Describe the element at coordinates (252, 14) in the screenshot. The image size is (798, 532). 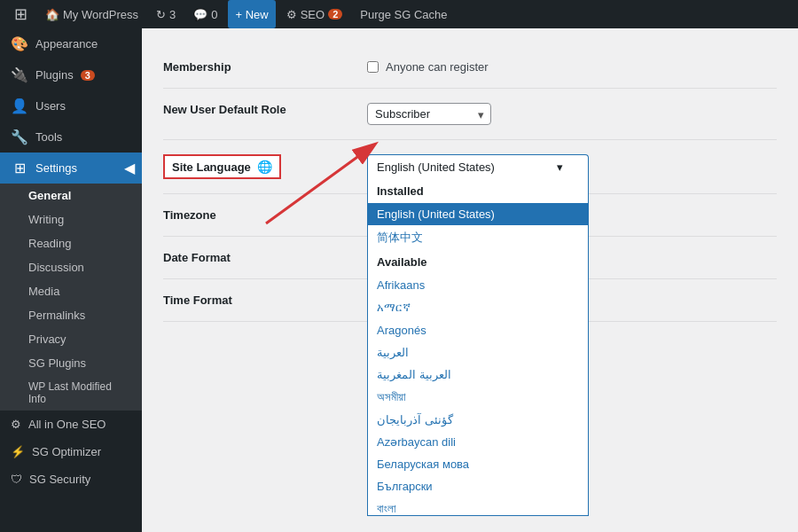
I see `new-label: + New` at that location.